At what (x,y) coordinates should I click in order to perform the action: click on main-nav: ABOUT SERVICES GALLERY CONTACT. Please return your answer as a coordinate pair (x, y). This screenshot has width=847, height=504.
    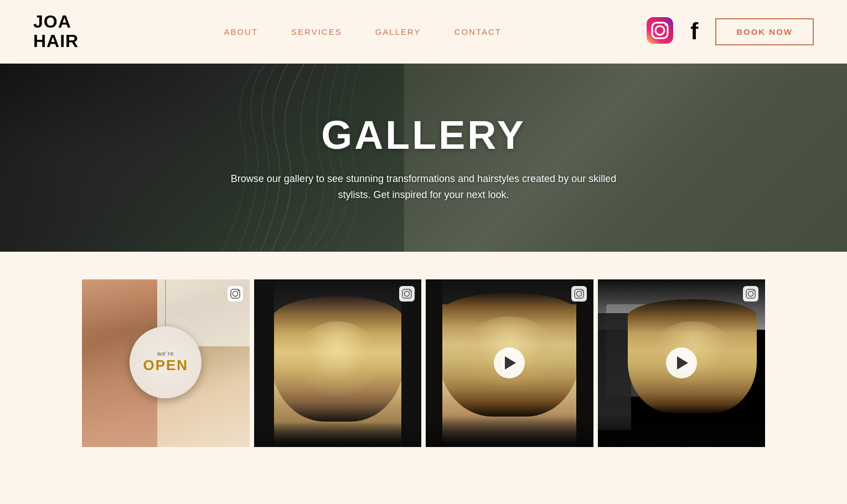
    Looking at the image, I should click on (363, 32).